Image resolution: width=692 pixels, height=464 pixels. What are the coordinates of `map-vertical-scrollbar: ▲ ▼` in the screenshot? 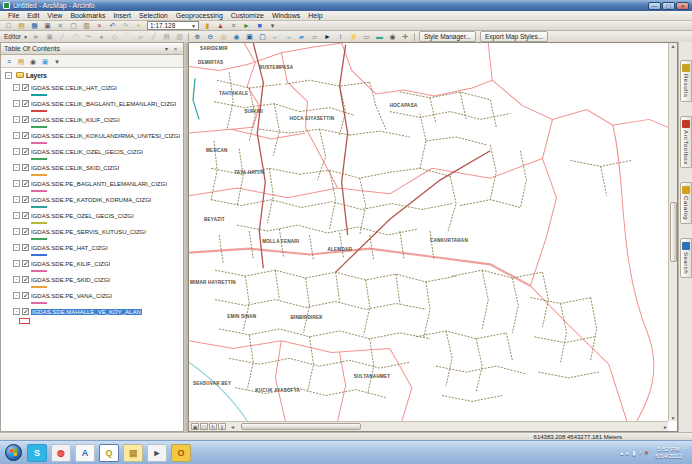 It's located at (672, 232).